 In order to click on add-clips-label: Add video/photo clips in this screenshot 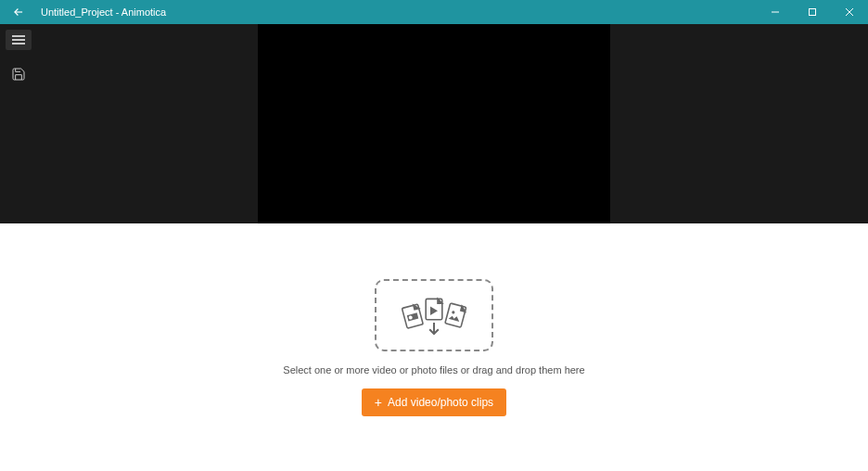, I will do `click(440, 402)`.